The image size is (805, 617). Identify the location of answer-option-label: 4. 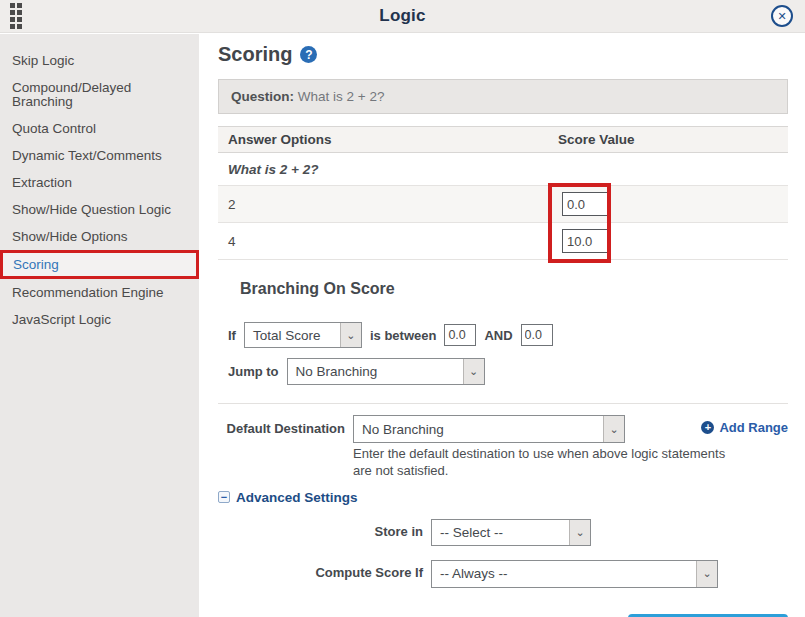
(387, 242).